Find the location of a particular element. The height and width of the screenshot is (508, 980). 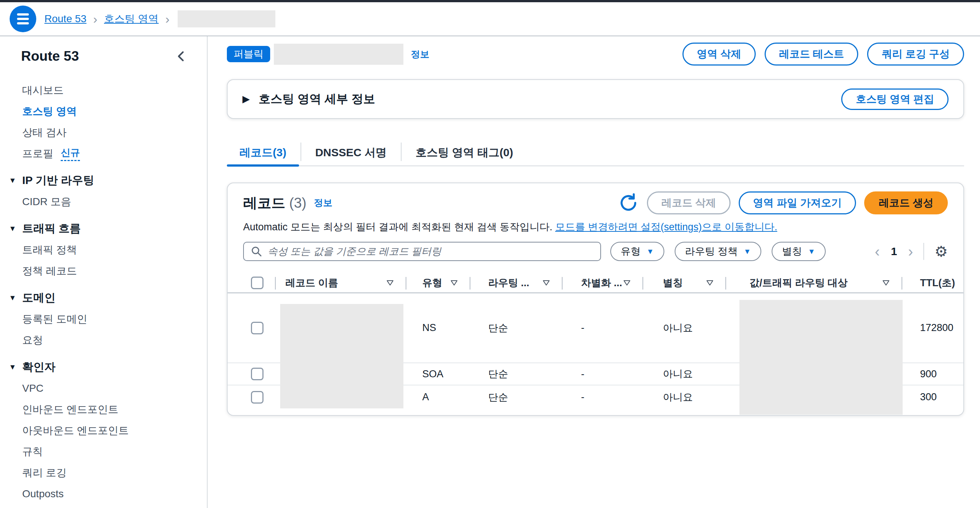

sidebar-item-vpc: VPC is located at coordinates (103, 388).